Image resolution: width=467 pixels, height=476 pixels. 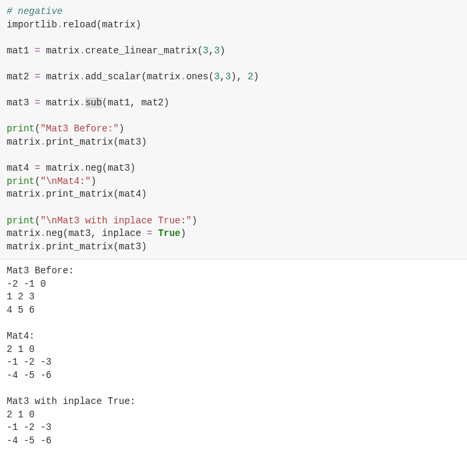 I want to click on output-line: 4 5 6, so click(x=21, y=310).